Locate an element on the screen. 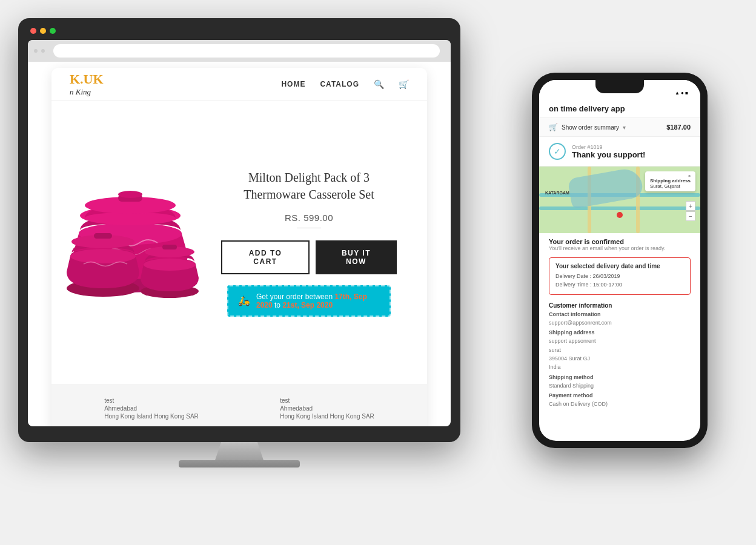 The height and width of the screenshot is (545, 756). search-icon: 🔍 is located at coordinates (379, 84).